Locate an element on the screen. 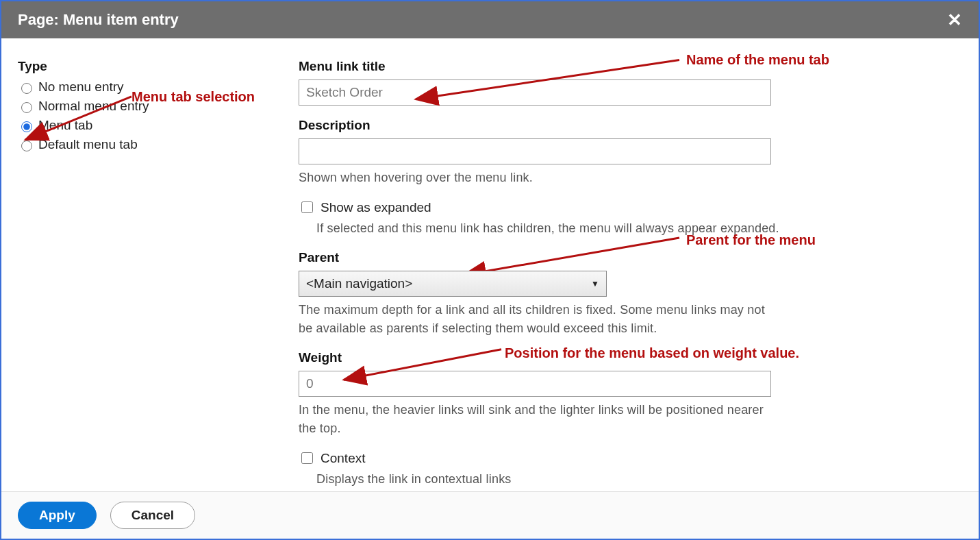  expanded-help: If selected and this menu link has child… is located at coordinates (551, 229).